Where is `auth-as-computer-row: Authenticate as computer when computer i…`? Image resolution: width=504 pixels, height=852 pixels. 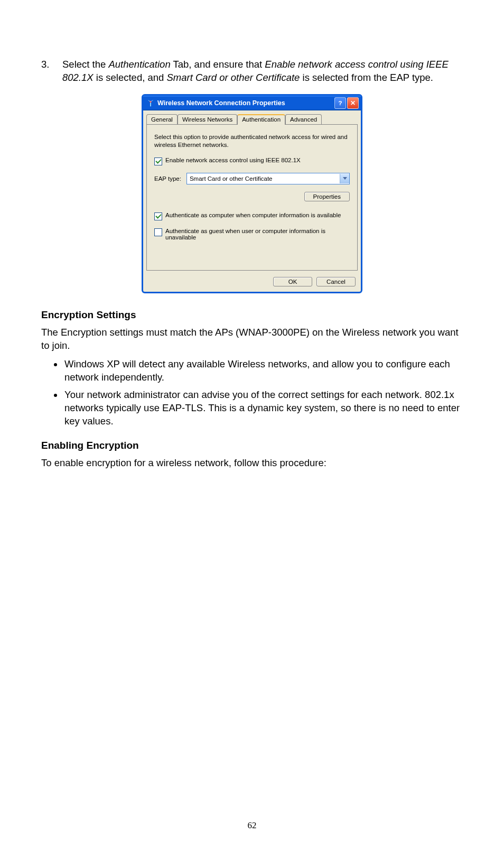
auth-as-computer-row: Authenticate as computer when computer i… is located at coordinates (252, 216).